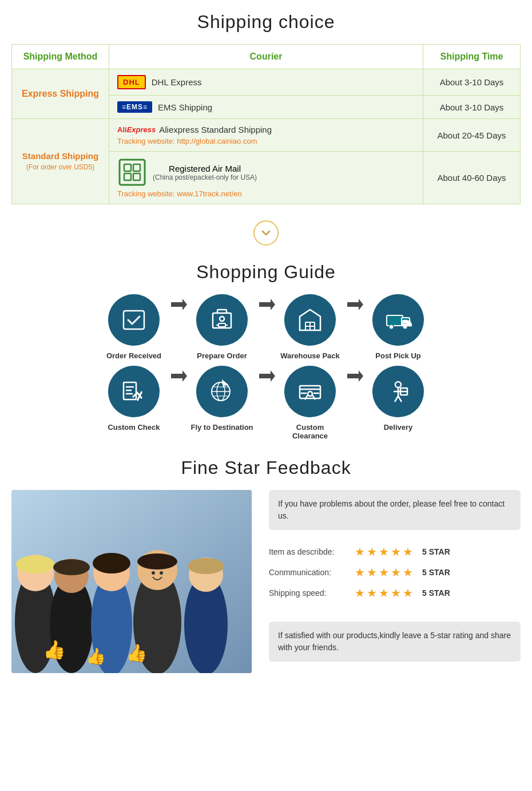 This screenshot has height=791, width=532. What do you see at coordinates (309, 593) in the screenshot?
I see `rating-label-ship: Shipping speed:` at bounding box center [309, 593].